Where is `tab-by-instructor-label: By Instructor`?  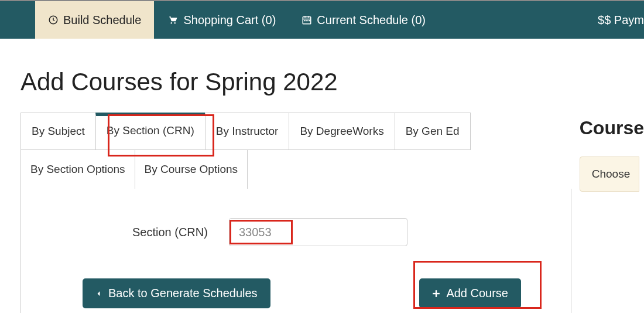 tab-by-instructor-label: By Instructor is located at coordinates (247, 131).